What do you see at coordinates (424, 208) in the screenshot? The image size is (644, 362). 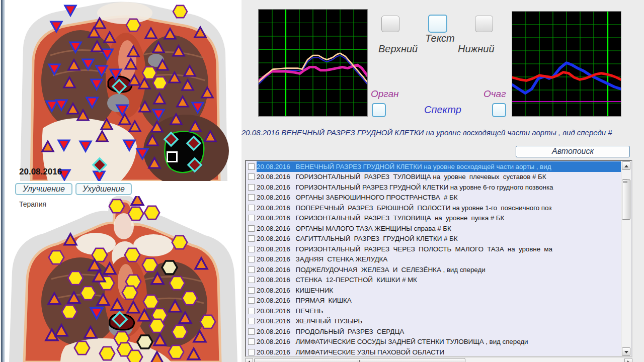 I see `row-text: ПОПЕРЕЧНЫЙ РАЗРЕЗ БРЮШНОЙ ПОЛОСТИ на уро…` at bounding box center [424, 208].